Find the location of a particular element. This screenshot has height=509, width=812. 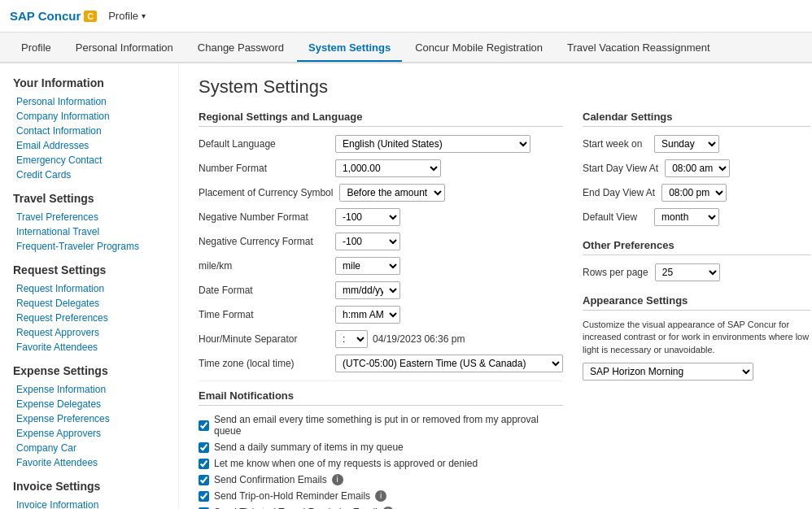

default-language-select: English (United States) is located at coordinates (433, 144).